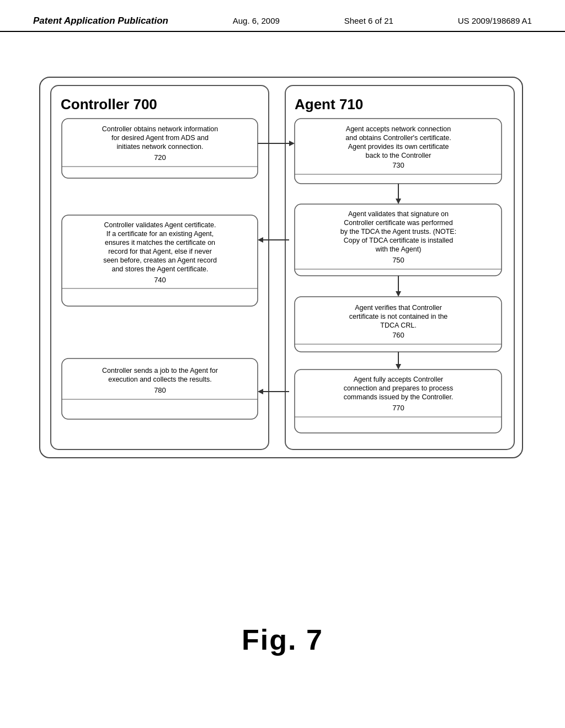 The width and height of the screenshot is (565, 728). I want to click on agent-title: Agent 710, so click(329, 104).